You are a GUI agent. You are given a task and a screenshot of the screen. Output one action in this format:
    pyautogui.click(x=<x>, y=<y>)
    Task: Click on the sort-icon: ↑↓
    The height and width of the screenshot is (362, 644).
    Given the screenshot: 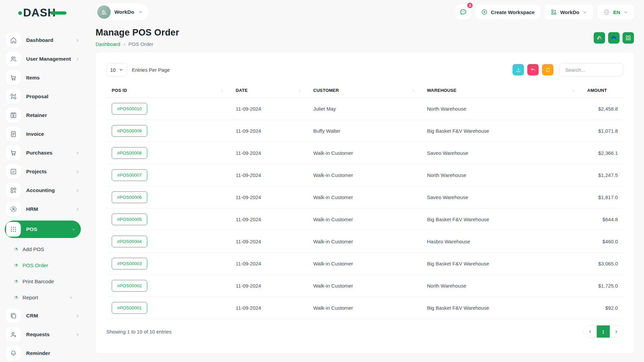 What is the action you would take?
    pyautogui.click(x=574, y=90)
    